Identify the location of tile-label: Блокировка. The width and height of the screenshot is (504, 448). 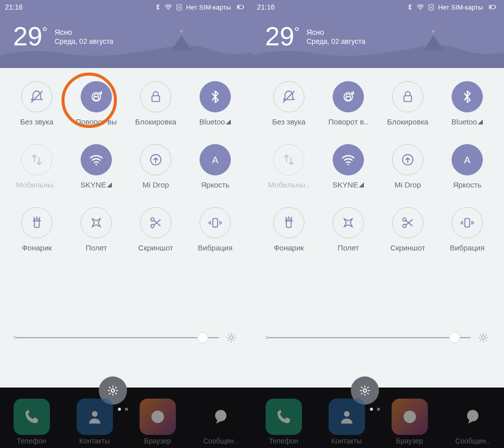
(408, 122).